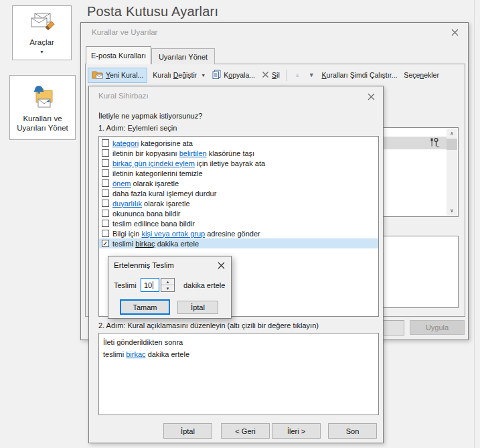  Describe the element at coordinates (452, 134) in the screenshot. I see `scroll-up-icon: ∧` at that location.